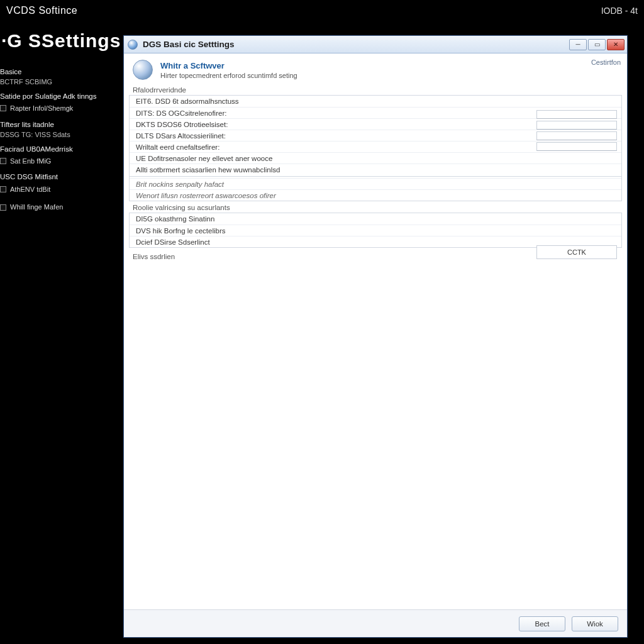 The image size is (644, 644). What do you see at coordinates (578, 45) in the screenshot?
I see `minimize-button: ─` at bounding box center [578, 45].